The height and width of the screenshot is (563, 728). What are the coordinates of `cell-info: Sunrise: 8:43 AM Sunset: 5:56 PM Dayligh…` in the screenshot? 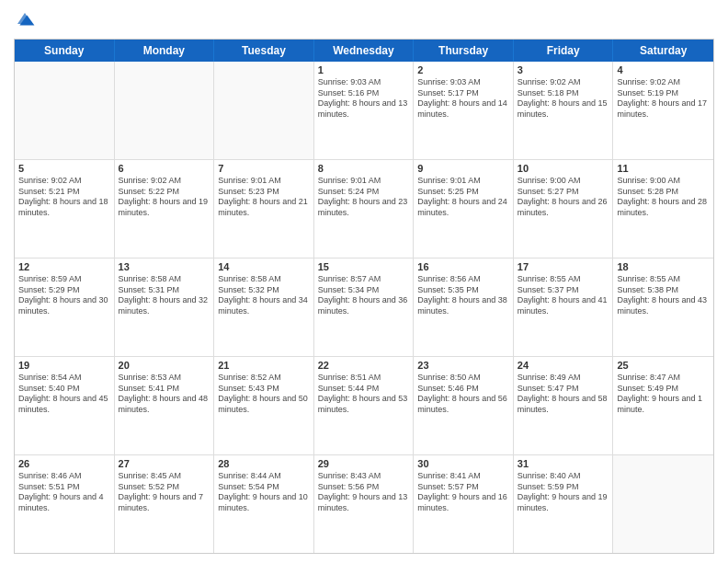 It's located at (364, 493).